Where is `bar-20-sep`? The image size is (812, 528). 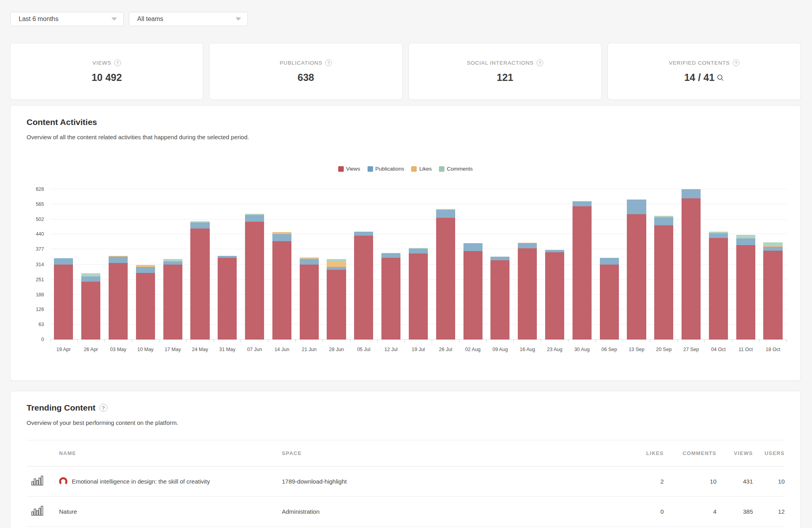 bar-20-sep is located at coordinates (664, 278).